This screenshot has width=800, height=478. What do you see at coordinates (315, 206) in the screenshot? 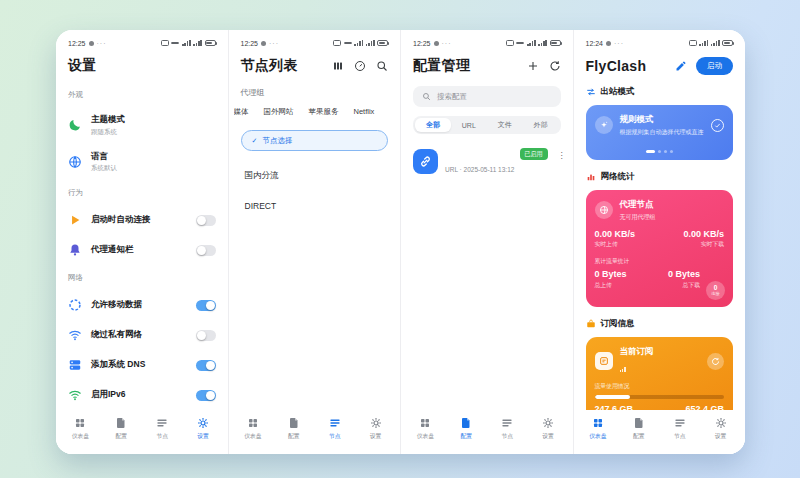
I see `node-item-direct: DIRECT` at bounding box center [315, 206].